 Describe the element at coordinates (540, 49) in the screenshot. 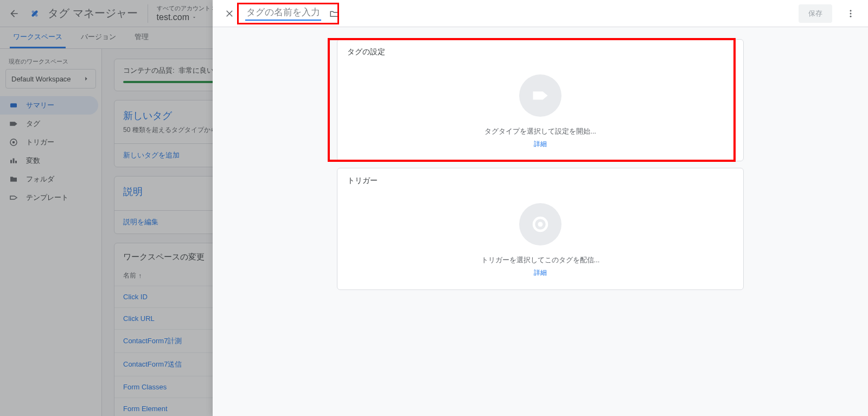

I see `tag-config-title: タグの設定` at that location.